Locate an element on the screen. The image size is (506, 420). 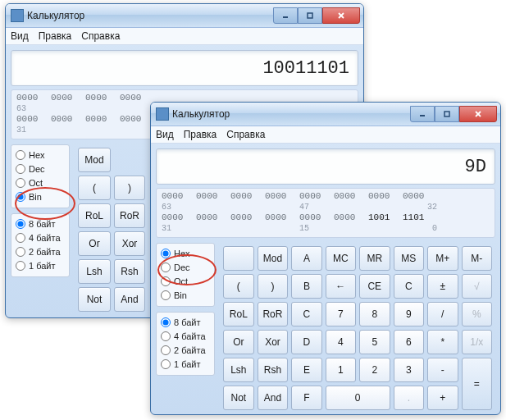
key-5: 5 is located at coordinates (375, 342).